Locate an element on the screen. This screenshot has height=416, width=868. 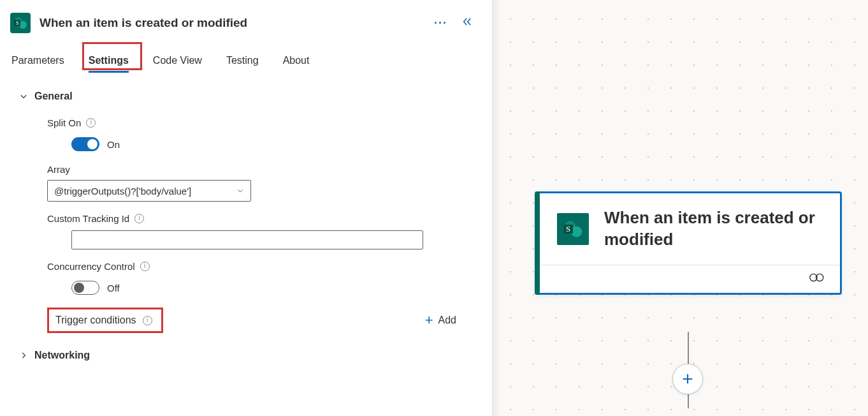
node-accent-bar is located at coordinates (537, 243).